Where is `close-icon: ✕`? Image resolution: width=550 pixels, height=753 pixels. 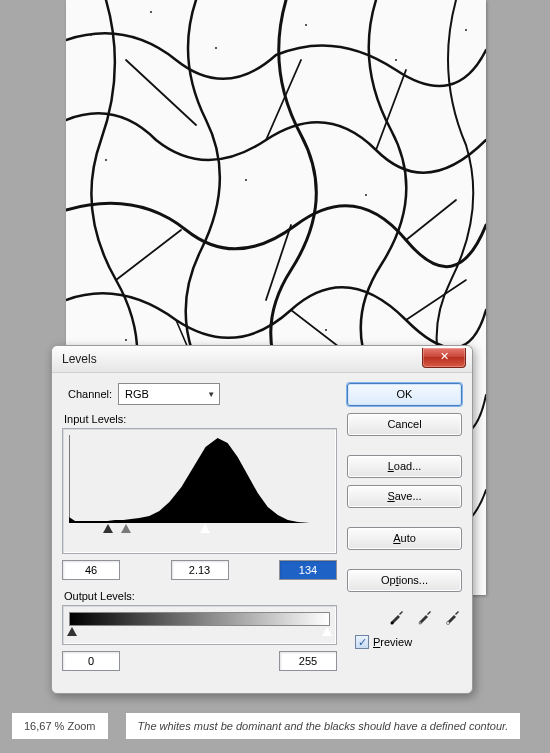 close-icon: ✕ is located at coordinates (444, 356).